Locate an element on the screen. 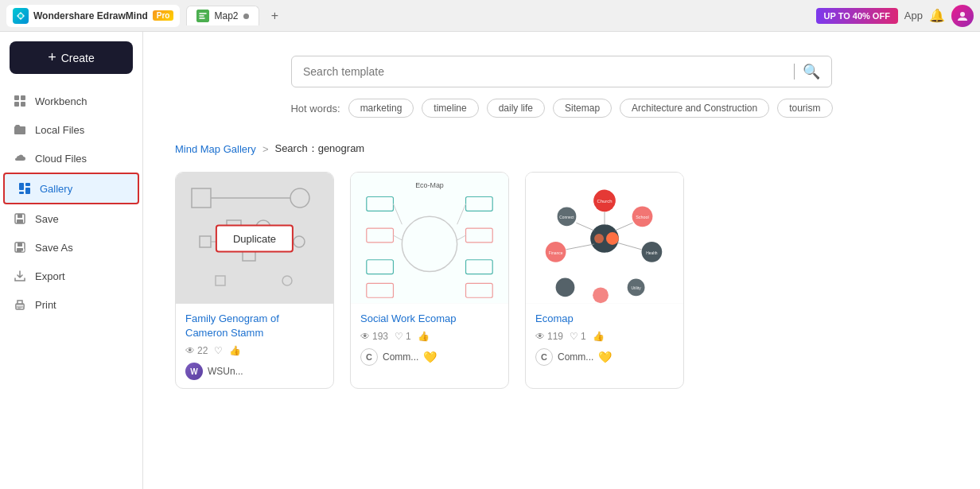 This screenshot has height=489, width=980. views-2: 👁 193 is located at coordinates (374, 336).